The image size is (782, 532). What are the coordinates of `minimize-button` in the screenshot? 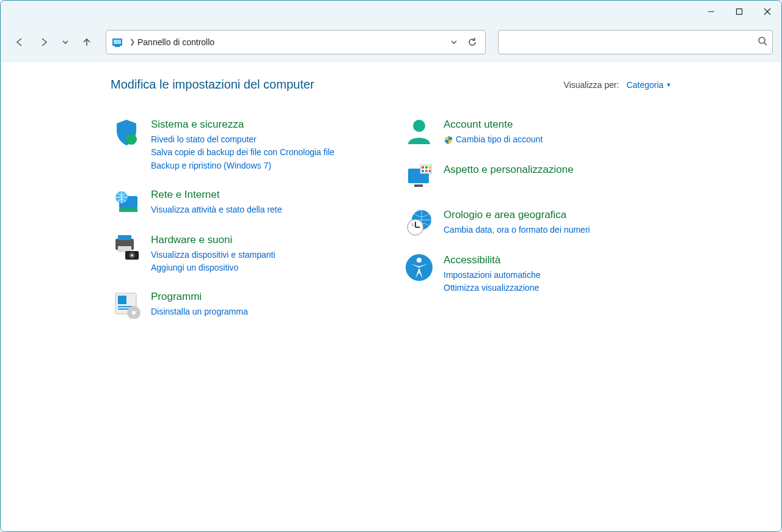 It's located at (711, 12).